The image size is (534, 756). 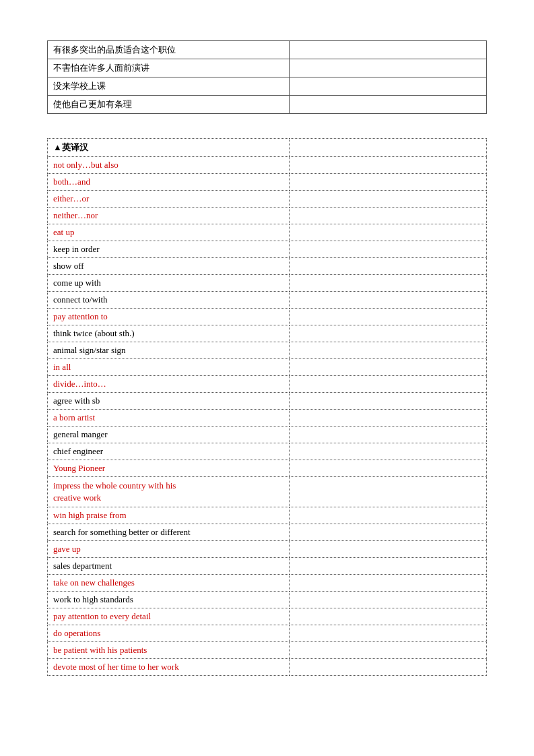 I want to click on english-phrase: general manger, so click(x=168, y=435).